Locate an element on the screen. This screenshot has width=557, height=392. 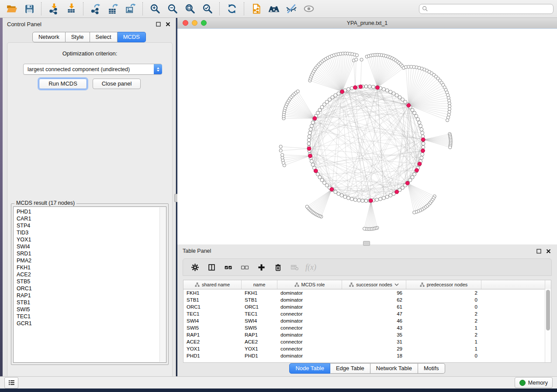
column-header-successor-nodes: successor nodes is located at coordinates (374, 285).